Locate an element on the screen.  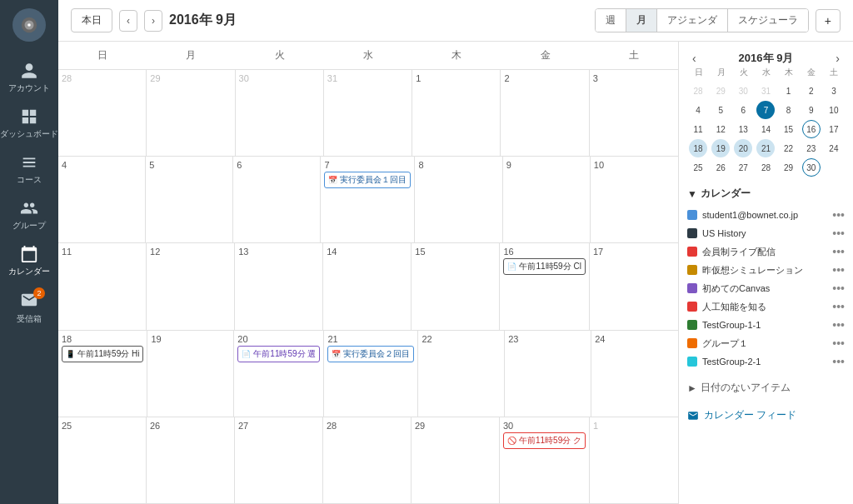
calendar-event: 📄 午前11時59分 選 is located at coordinates (278, 354).